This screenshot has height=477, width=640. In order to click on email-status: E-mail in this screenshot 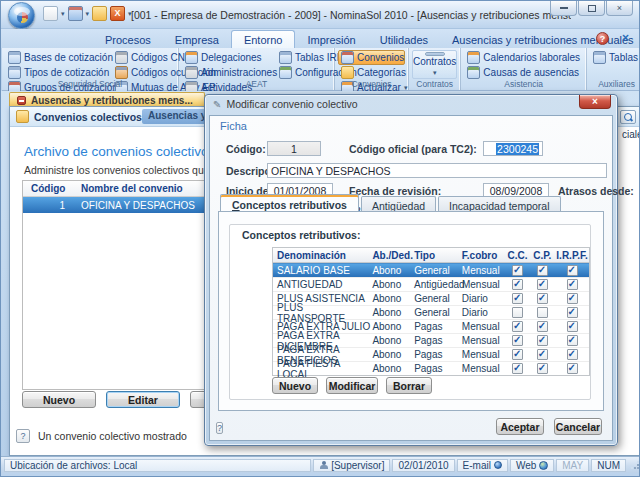, I will do `click(482, 466)`.